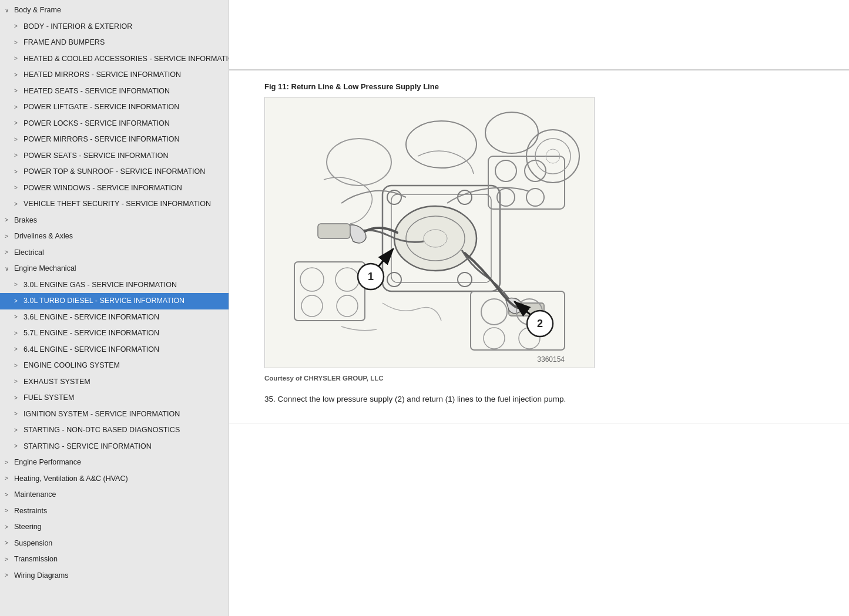  I want to click on sidebar-item-label: Engine Mechanical, so click(45, 269).